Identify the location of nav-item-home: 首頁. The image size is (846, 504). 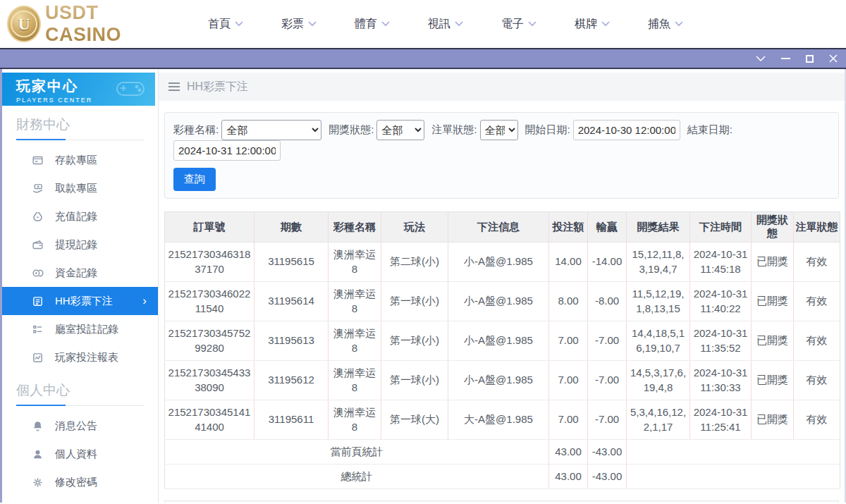
(226, 24).